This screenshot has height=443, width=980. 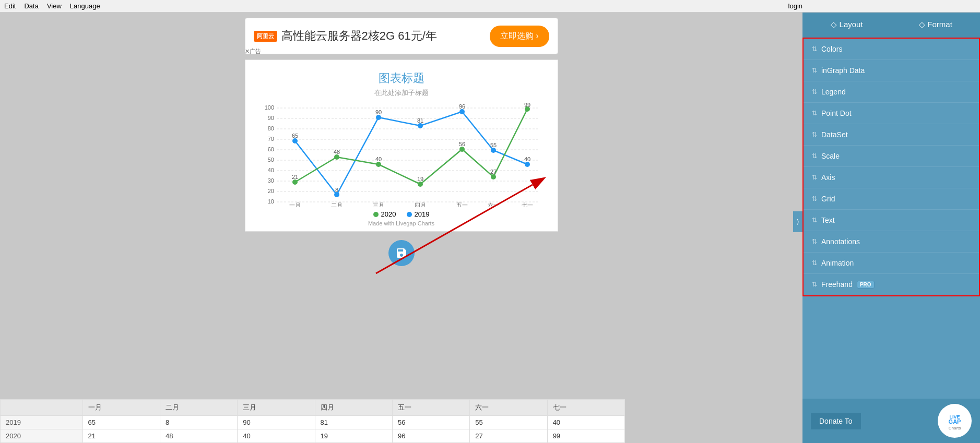 What do you see at coordinates (891, 199) in the screenshot?
I see `panel-item-grid: ⇅ Grid` at bounding box center [891, 199].